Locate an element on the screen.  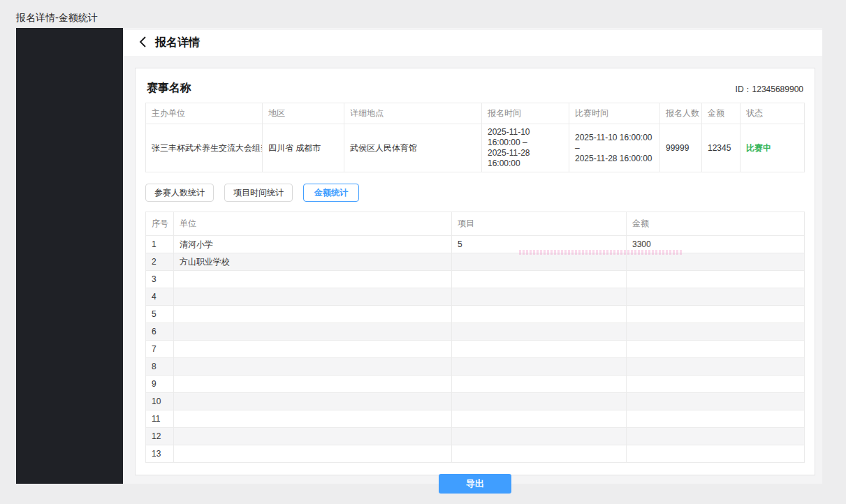
cell-no: 2 is located at coordinates (160, 262).